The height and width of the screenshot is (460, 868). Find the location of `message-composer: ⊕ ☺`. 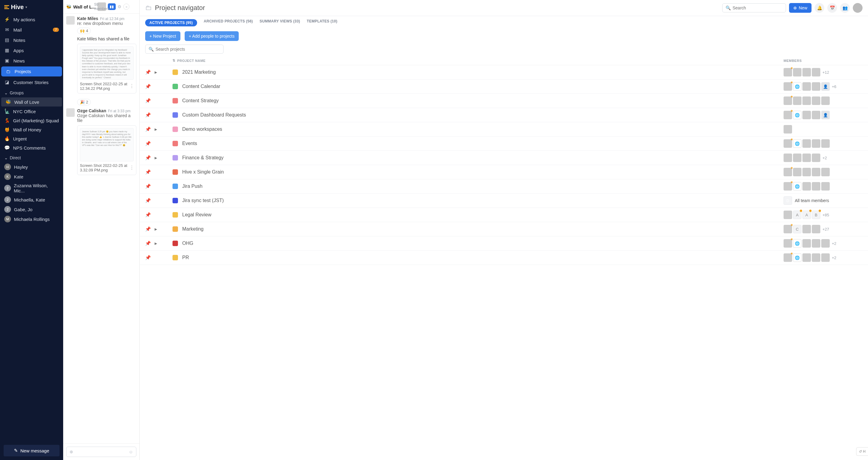

message-composer: ⊕ ☺ is located at coordinates (101, 452).